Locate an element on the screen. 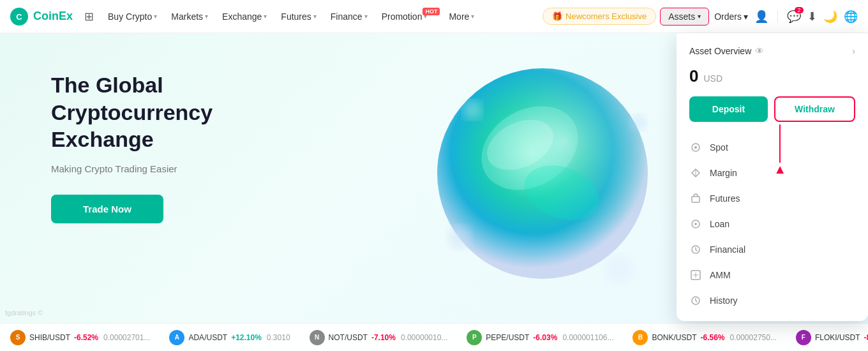  ticker-coin-floki: F FLOKI/USDT -8.06% is located at coordinates (832, 338).